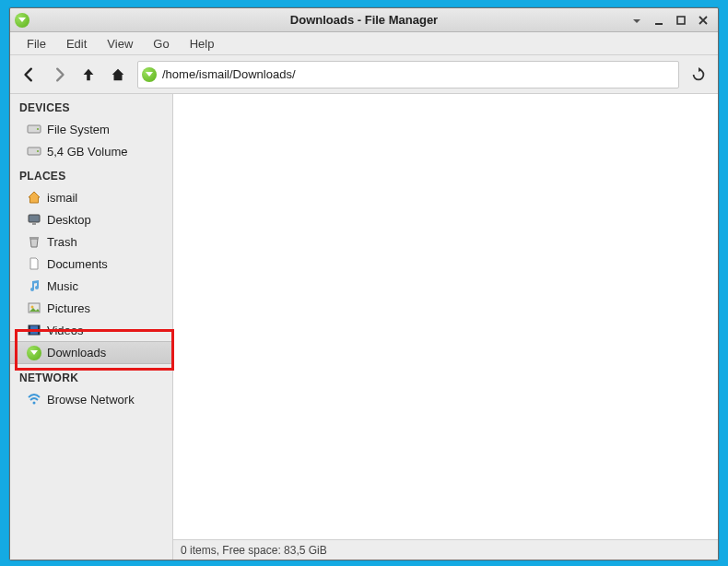 This screenshot has height=566, width=728. I want to click on statusbar: 0 items, Free space: 83,5 GiB, so click(446, 549).